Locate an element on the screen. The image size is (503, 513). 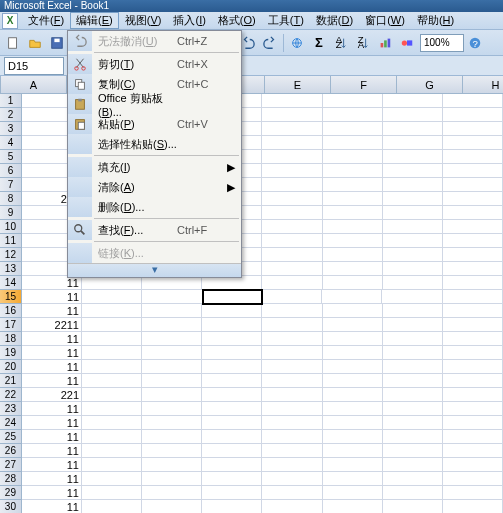
cell-C22 is located at coordinates (172, 395).